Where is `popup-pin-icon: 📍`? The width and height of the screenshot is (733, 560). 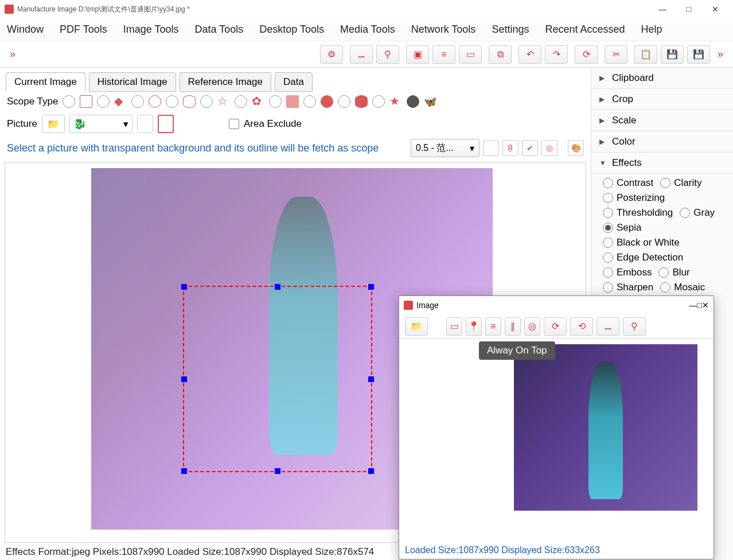
popup-pin-icon: 📍 is located at coordinates (474, 326).